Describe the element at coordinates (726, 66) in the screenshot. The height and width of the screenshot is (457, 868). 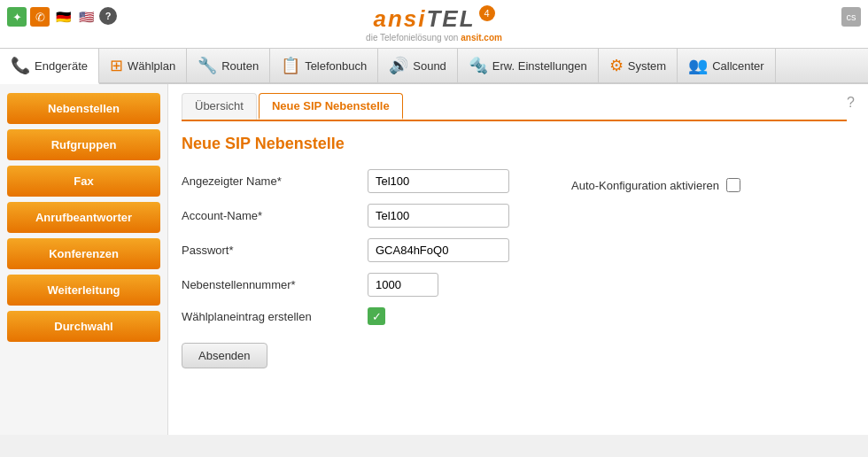
I see `nav-item-callcenter: 👥 Callcenter` at that location.